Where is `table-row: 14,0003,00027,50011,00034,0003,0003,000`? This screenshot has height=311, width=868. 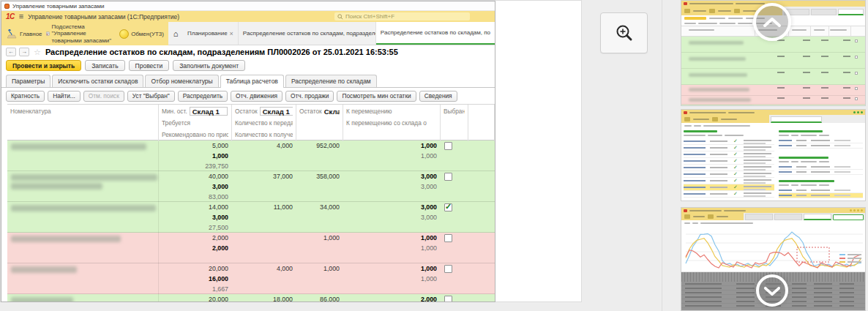 table-row: 14,0003,00027,50011,00034,0003,0003,000 is located at coordinates (251, 217).